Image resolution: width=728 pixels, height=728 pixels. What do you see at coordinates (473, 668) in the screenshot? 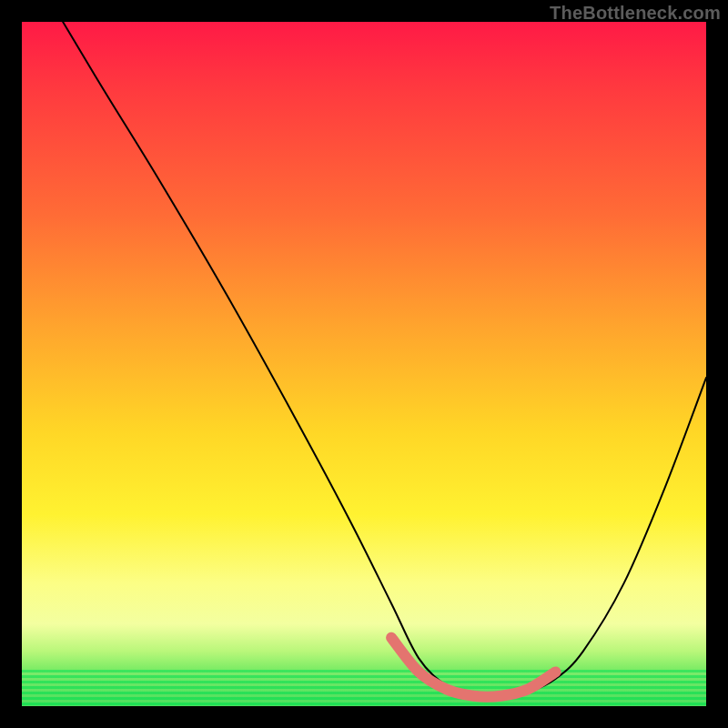
I see `optimal-trough-highlight` at bounding box center [473, 668].